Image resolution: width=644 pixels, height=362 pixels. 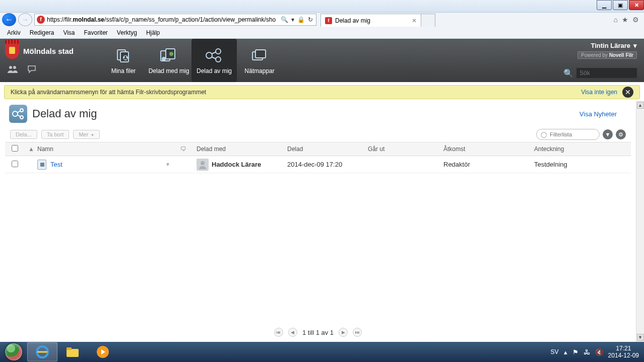 I want to click on address-bar: f https://filr.molndal.se/ssf/a/c/p_name…, so click(x=175, y=20).